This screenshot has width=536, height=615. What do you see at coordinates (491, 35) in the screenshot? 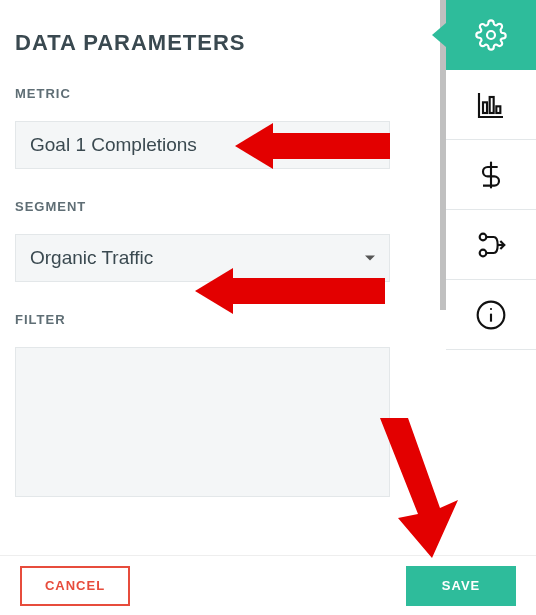
I see `gear-icon` at bounding box center [491, 35].